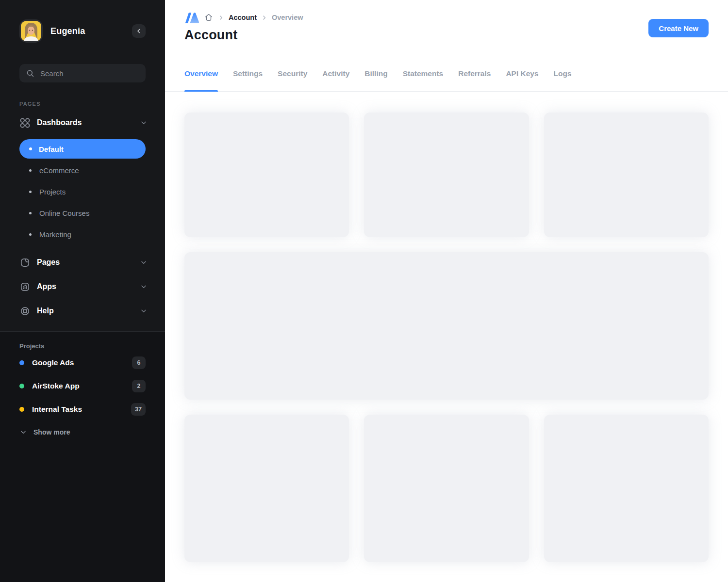 The image size is (728, 582). What do you see at coordinates (57, 409) in the screenshot?
I see `project-label: Internal Tasks` at bounding box center [57, 409].